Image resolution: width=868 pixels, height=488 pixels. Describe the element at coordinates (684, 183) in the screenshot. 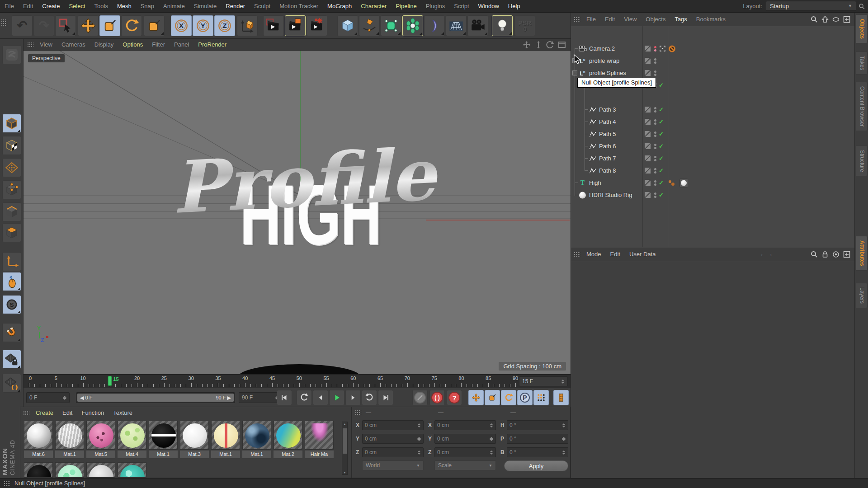

I see `sphere-tag-icon` at that location.